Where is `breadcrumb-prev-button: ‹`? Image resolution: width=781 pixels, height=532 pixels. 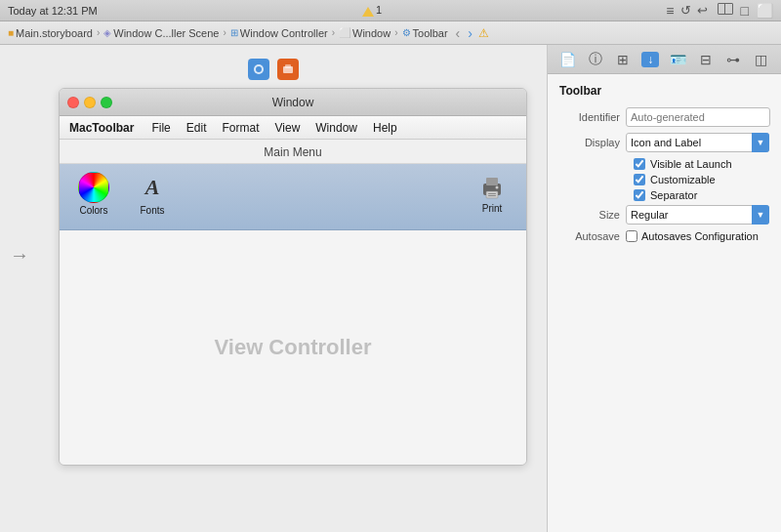
breadcrumb-prev-button: ‹ is located at coordinates (459, 33).